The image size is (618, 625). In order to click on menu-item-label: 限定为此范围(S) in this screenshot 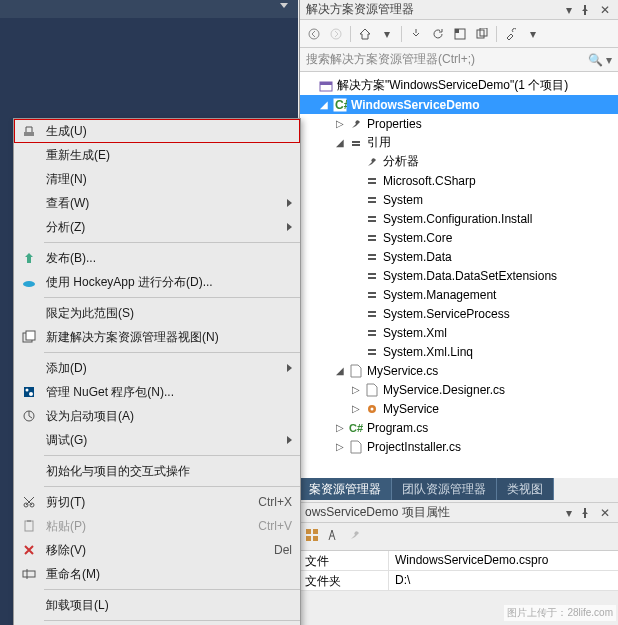, I will do `click(166, 314)`.